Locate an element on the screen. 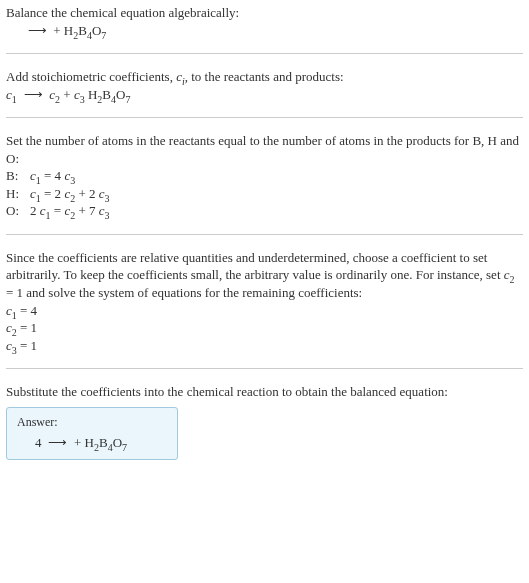 The image size is (529, 583). row-b: B: c1 = 4 c3 is located at coordinates (264, 176).